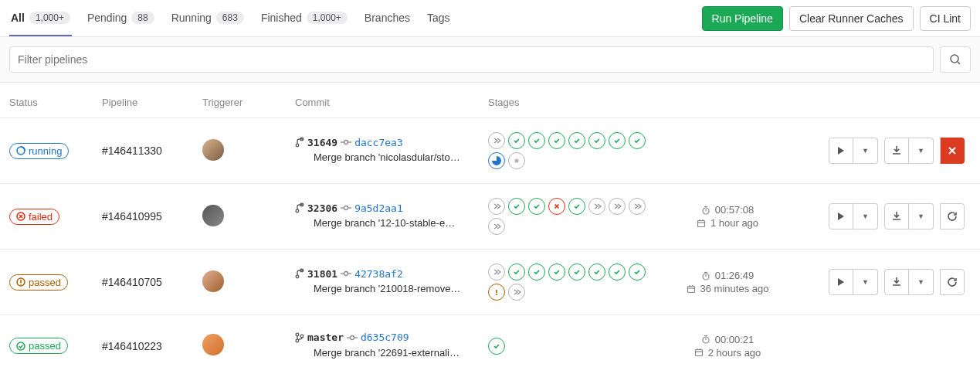 The width and height of the screenshot is (980, 391). What do you see at coordinates (577, 102) in the screenshot?
I see `header-stages: Stages` at bounding box center [577, 102].